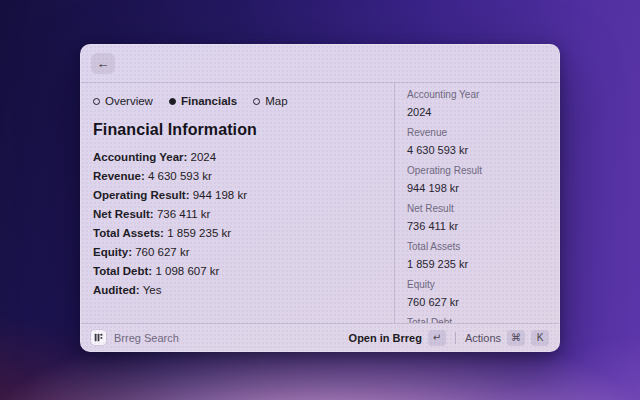  I want to click on metadata-item: Accounting Year 2024, so click(478, 104).